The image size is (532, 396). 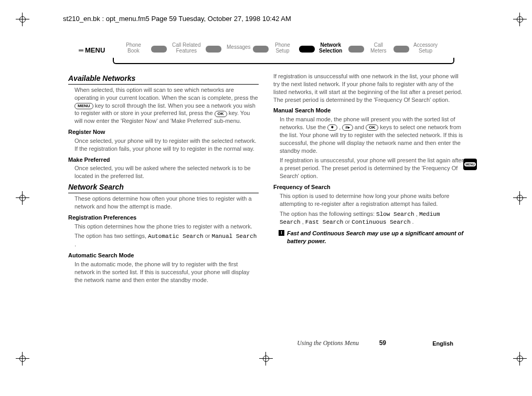 I want to click on warning-note: ! Fast and Continuous Search may use up …, so click(x=371, y=237).